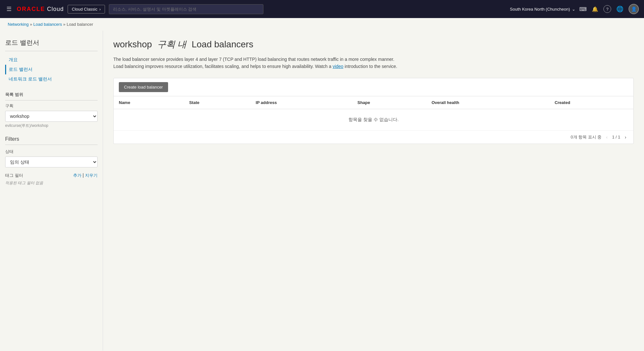  Describe the element at coordinates (83, 175) in the screenshot. I see `tag-sep: |` at that location.